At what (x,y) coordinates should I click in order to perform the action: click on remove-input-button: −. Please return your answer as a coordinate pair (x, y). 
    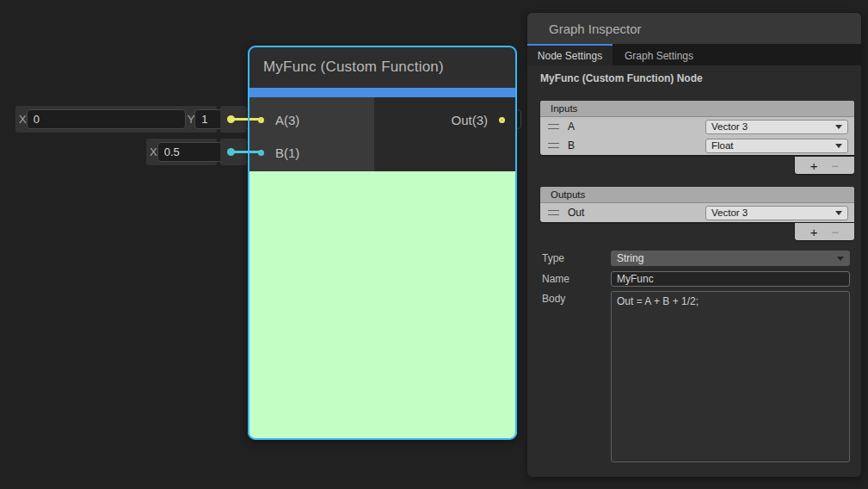
    Looking at the image, I should click on (836, 165).